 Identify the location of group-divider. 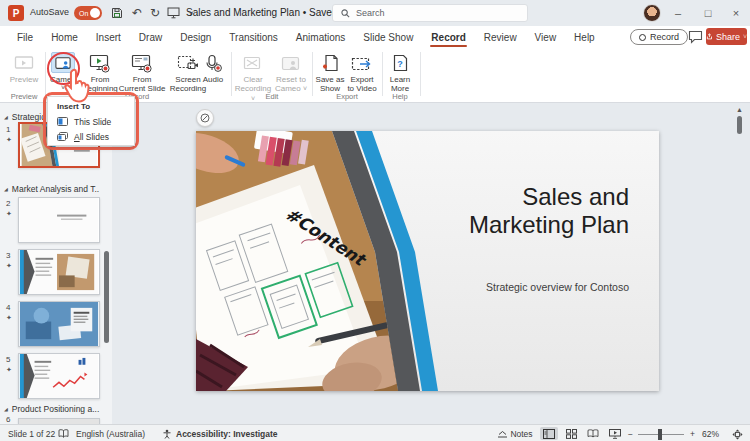
(382, 74).